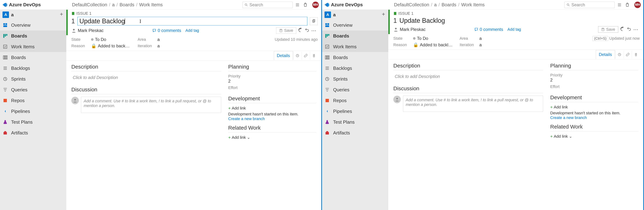  I want to click on title-input: Update Backlog I, so click(192, 21).